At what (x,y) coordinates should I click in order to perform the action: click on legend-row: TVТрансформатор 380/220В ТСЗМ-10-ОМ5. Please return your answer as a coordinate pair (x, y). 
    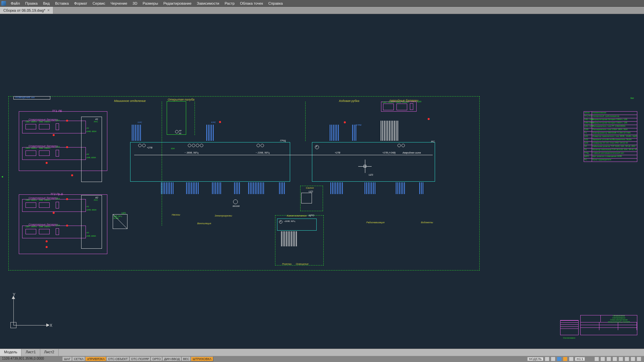
    Looking at the image, I should click on (610, 133).